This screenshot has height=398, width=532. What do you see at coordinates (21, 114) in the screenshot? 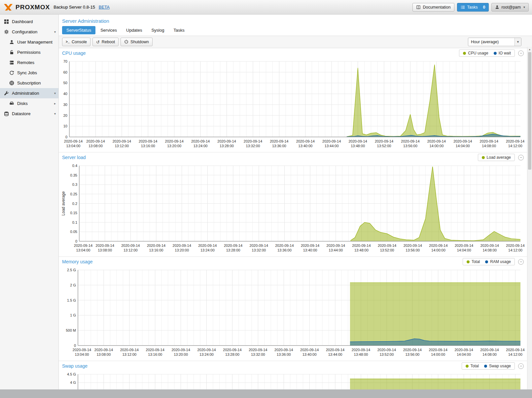
I see `sidebar-item-label: Datastore` at bounding box center [21, 114].